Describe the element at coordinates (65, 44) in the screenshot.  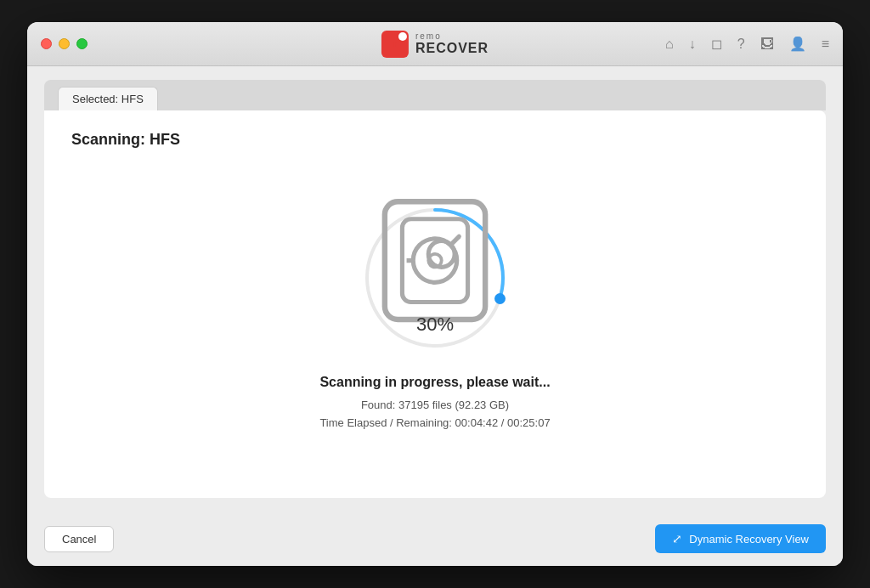
I see `minimize-button` at that location.